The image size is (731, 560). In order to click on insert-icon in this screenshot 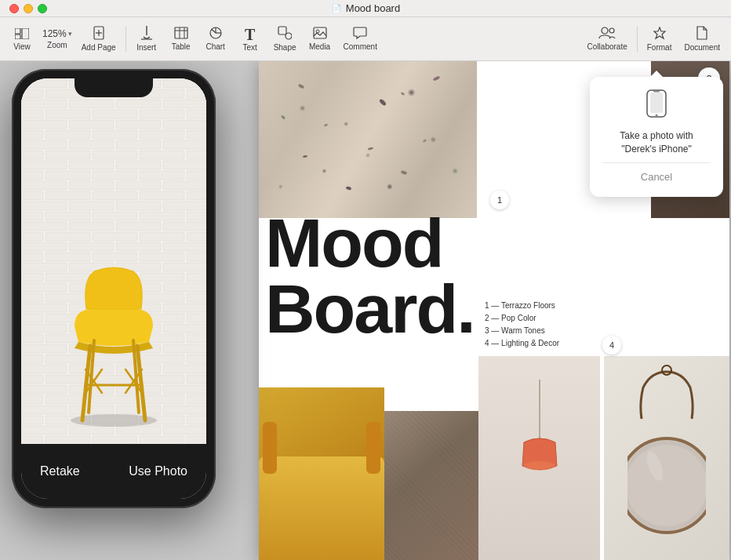, I will do `click(147, 35)`.